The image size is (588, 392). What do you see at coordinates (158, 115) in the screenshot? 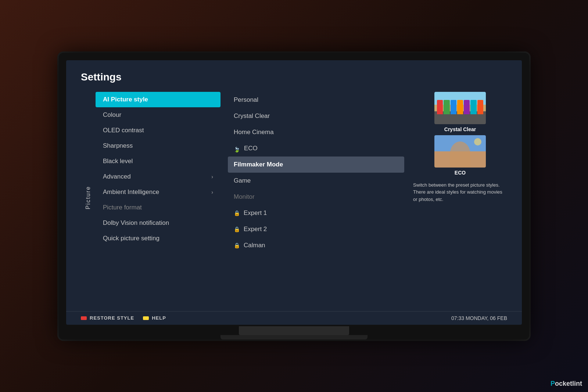
I see `menu-item-colour: Colour` at bounding box center [158, 115].